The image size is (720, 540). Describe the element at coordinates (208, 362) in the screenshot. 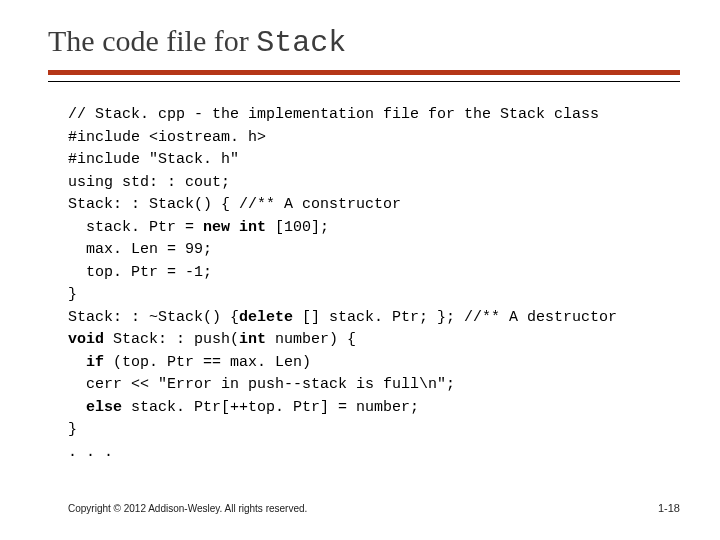

I see `code-line: (top. Ptr == max. Len)` at that location.